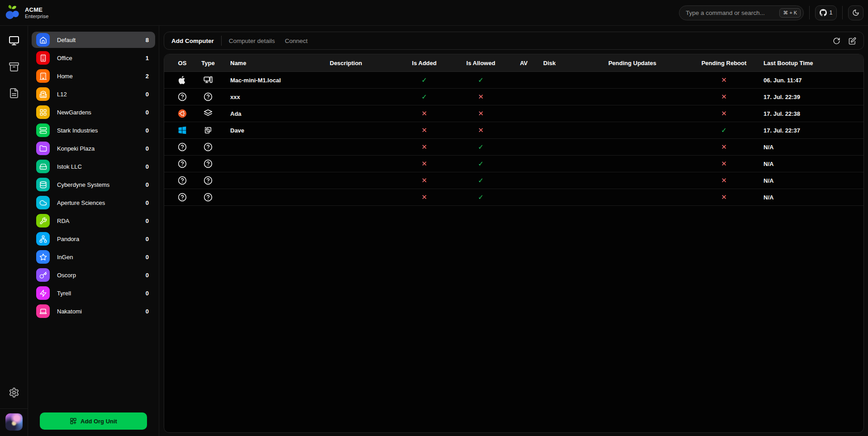 The image size is (868, 436). I want to click on column-header-os: OS, so click(182, 63).